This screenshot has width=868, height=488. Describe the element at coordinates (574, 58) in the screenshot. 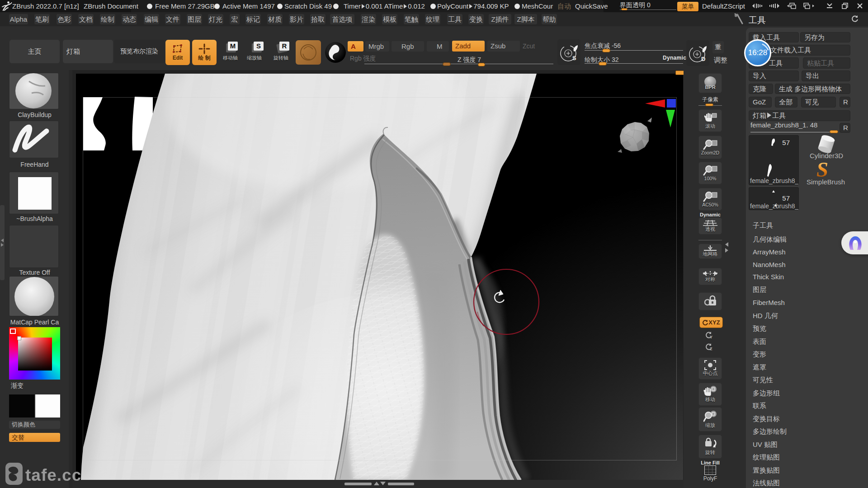

I see `svg-text: S` at that location.